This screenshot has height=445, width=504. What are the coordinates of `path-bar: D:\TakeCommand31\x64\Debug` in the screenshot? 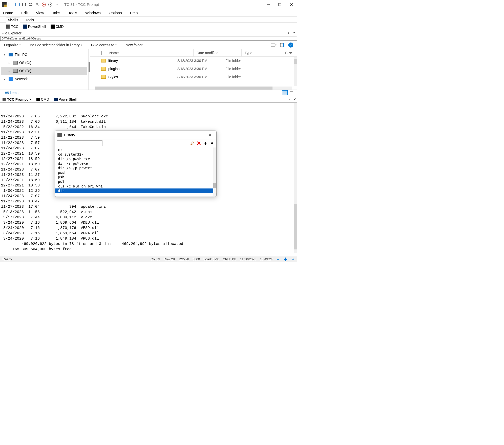 It's located at (149, 38).